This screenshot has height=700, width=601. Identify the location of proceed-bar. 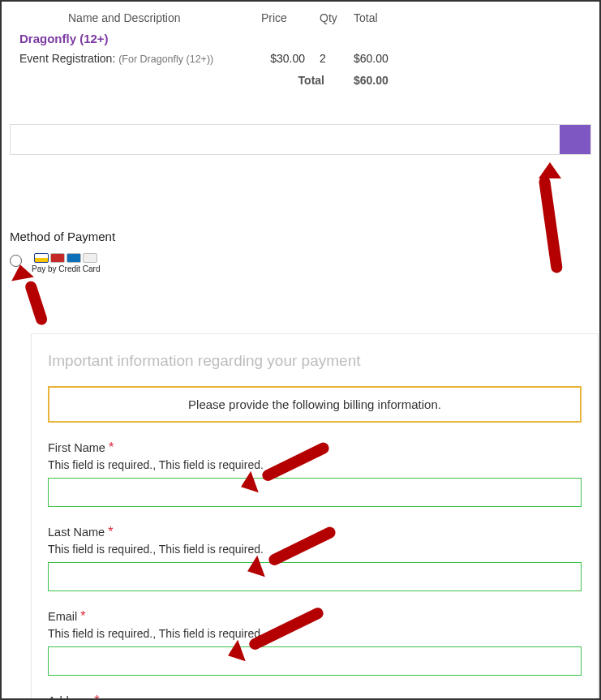
(300, 140).